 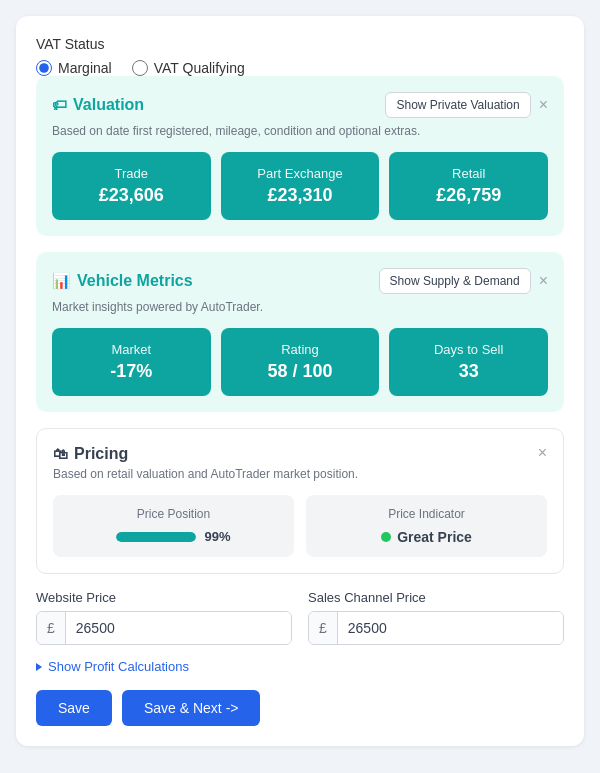 What do you see at coordinates (300, 131) in the screenshot?
I see `valuation-subtitle: Based on date first registered, mileage,…` at bounding box center [300, 131].